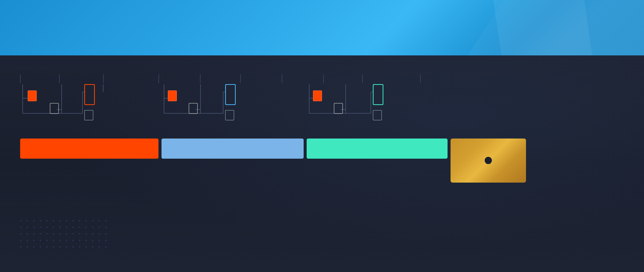 The width and height of the screenshot is (644, 272). Describe the element at coordinates (338, 109) in the screenshot. I see `spring-cup-badge` at that location.